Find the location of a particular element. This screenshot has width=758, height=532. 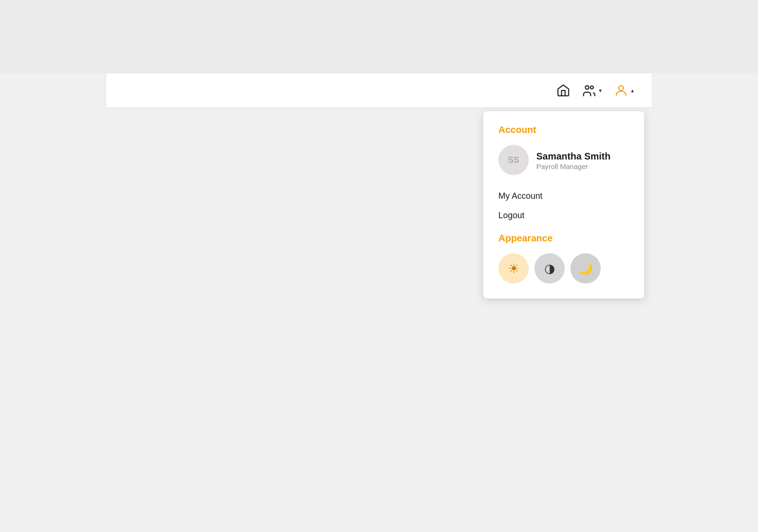

top-gray-area is located at coordinates (379, 37).